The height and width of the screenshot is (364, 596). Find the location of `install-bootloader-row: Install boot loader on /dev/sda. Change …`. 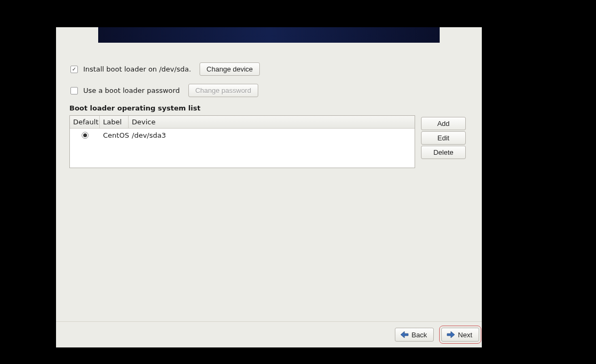

install-bootloader-row: Install boot loader on /dev/sda. Change … is located at coordinates (165, 69).